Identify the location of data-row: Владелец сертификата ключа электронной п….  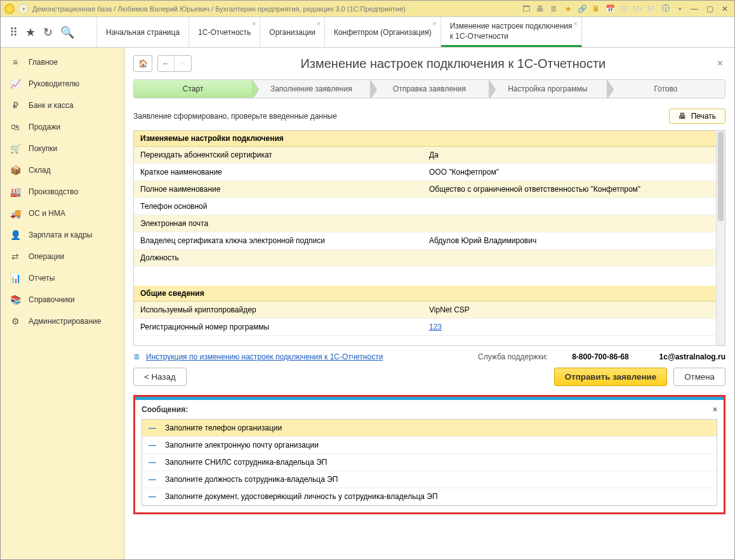
(429, 241).